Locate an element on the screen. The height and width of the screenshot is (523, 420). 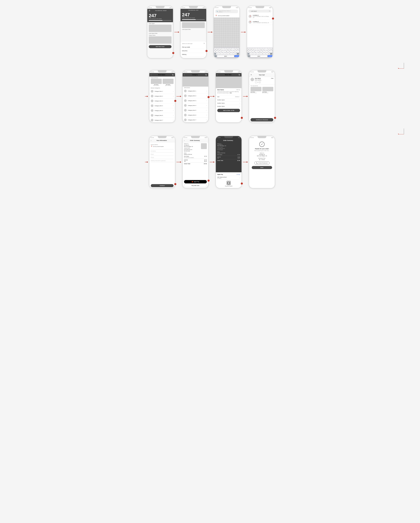
cart-item-name: Item Name is located at coordinates (262, 78).